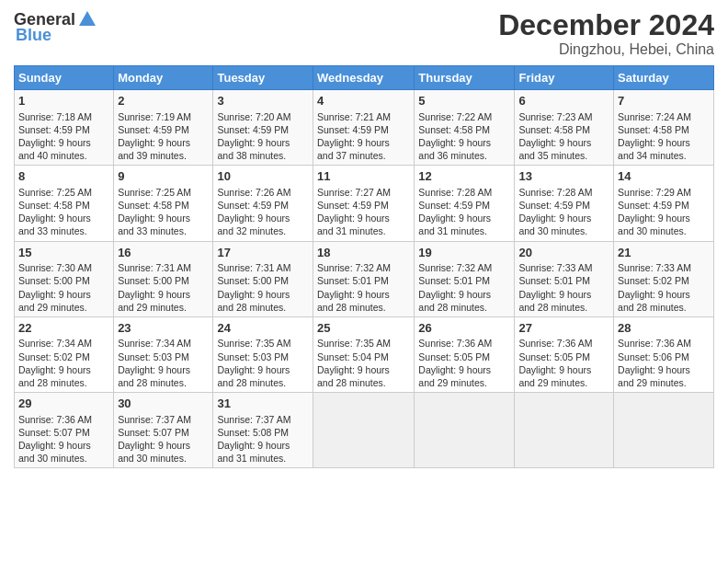 The height and width of the screenshot is (563, 728). What do you see at coordinates (164, 155) in the screenshot?
I see `day-info-line: and 39 minutes.` at bounding box center [164, 155].